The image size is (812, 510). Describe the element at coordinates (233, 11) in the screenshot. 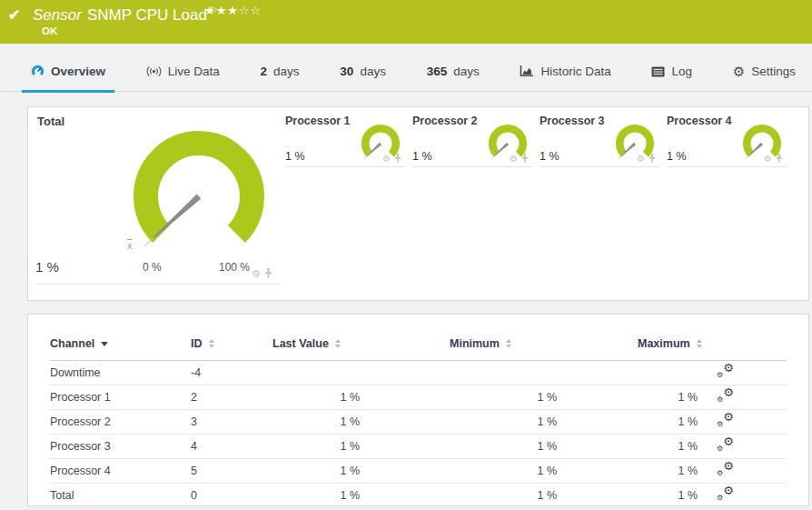

I see `priority-stars: ★★★☆☆` at that location.